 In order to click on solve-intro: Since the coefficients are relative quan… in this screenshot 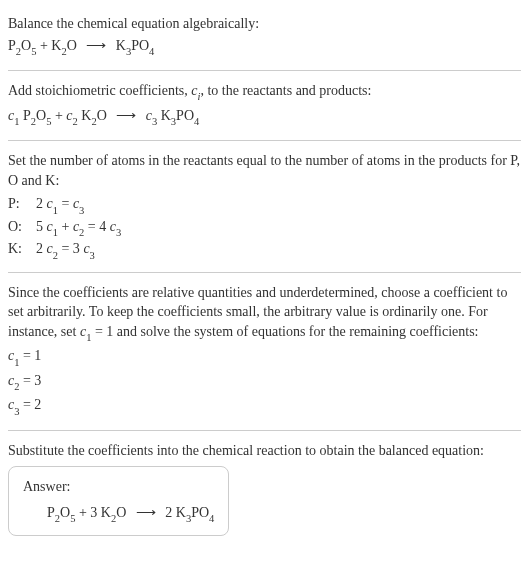, I will do `click(264, 314)`.